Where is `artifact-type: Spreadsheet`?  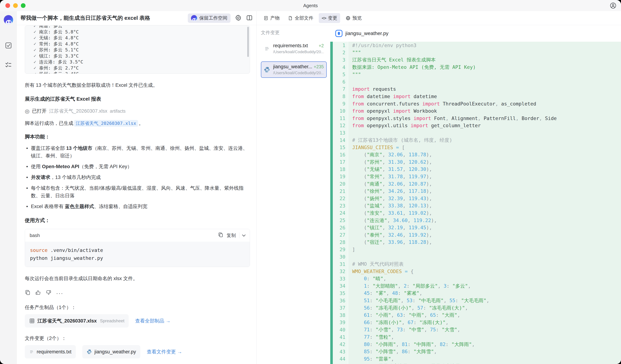
artifact-type: Spreadsheet is located at coordinates (112, 321).